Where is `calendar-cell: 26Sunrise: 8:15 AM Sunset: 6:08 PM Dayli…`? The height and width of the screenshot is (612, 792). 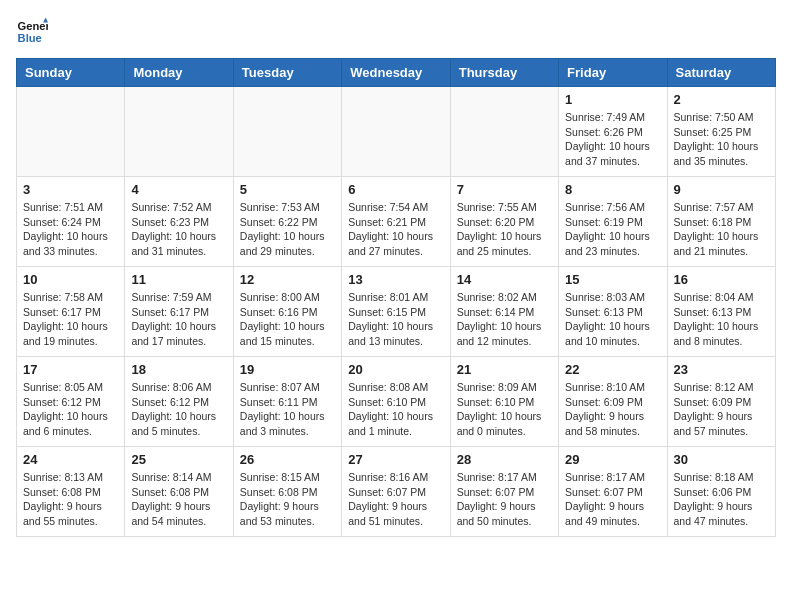
calendar-cell: 26Sunrise: 8:15 AM Sunset: 6:08 PM Dayli… is located at coordinates (287, 492).